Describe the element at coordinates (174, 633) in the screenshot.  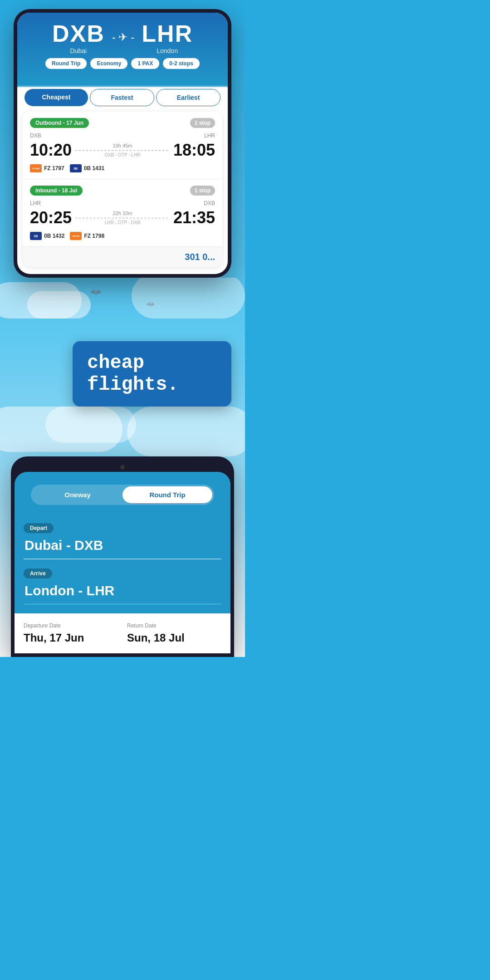
I see `return-date-group: Return Date Sun, 18 Jul` at that location.